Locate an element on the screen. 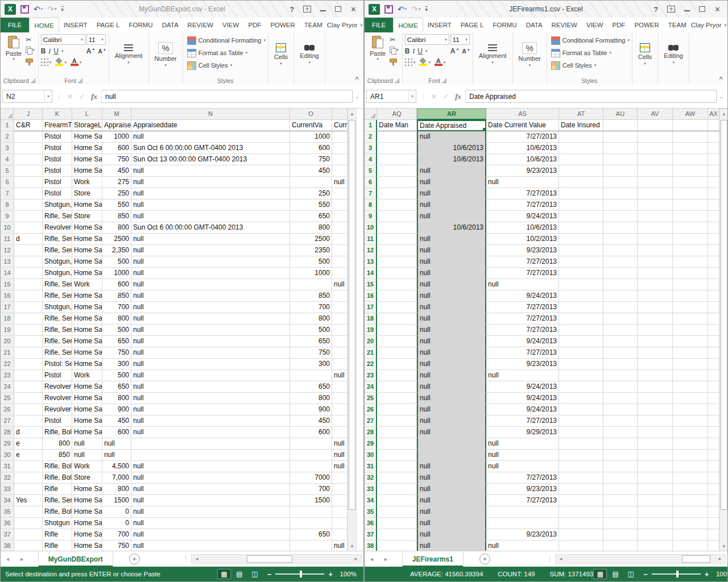  cell: 7/27/2013 is located at coordinates (523, 137).